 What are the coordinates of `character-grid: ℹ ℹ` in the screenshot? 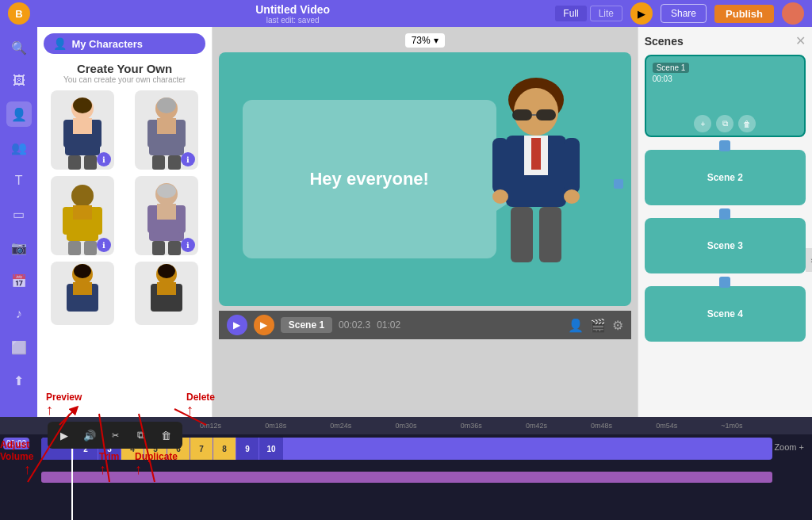 It's located at (124, 208).